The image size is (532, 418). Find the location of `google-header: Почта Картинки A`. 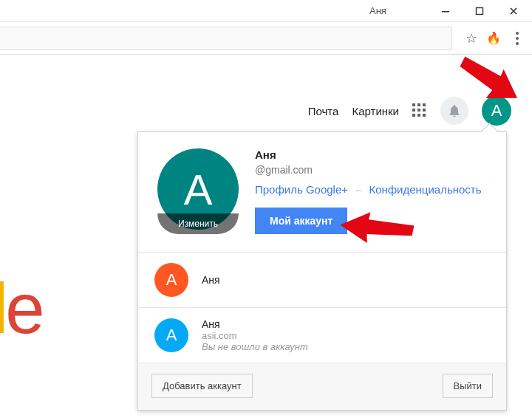

google-header: Почта Картинки A is located at coordinates (409, 111).